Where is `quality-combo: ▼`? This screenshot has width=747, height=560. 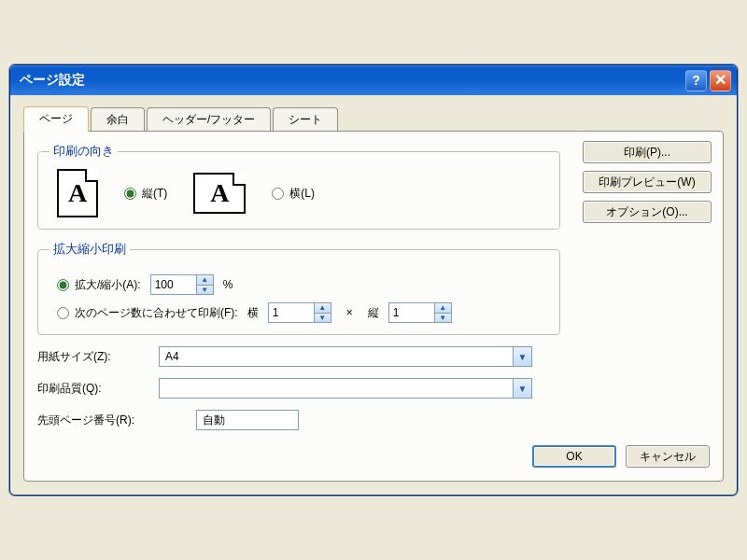 quality-combo: ▼ is located at coordinates (345, 388).